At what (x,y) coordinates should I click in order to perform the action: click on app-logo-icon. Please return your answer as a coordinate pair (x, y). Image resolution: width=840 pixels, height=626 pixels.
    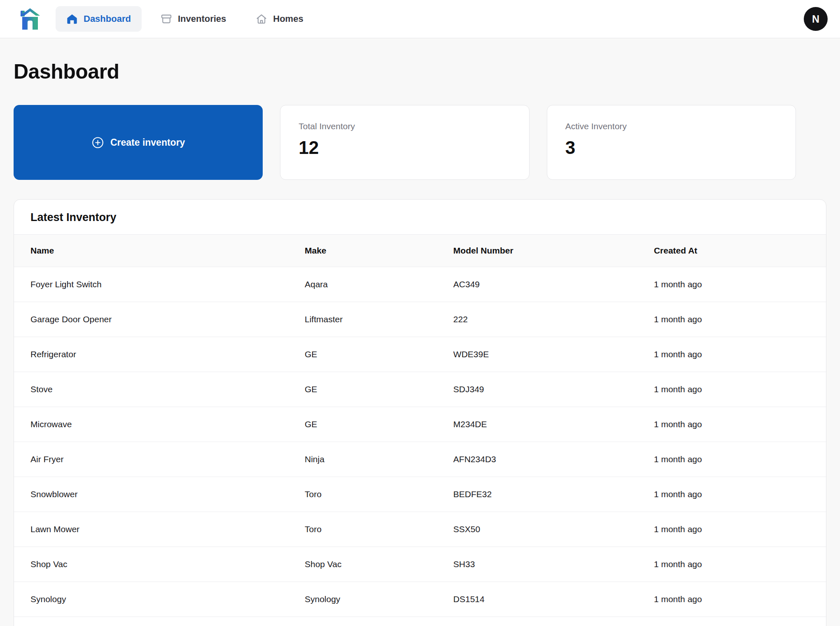
    Looking at the image, I should click on (30, 19).